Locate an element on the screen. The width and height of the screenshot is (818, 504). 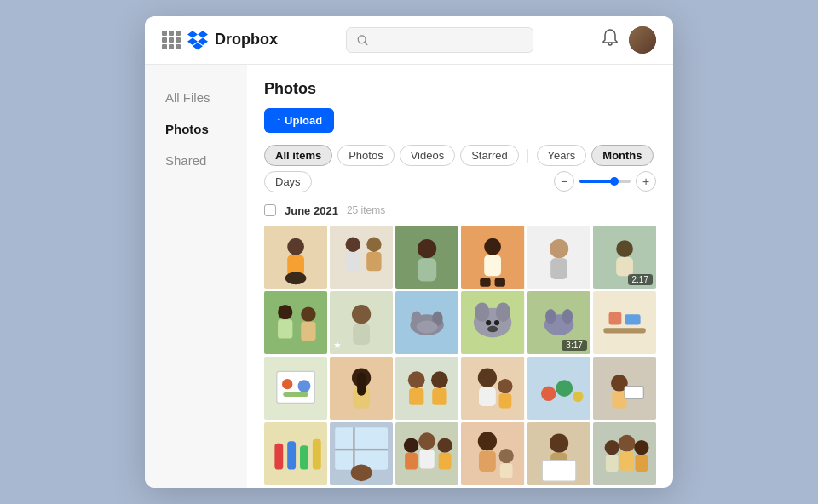
filter-videos: Videos is located at coordinates (428, 155).